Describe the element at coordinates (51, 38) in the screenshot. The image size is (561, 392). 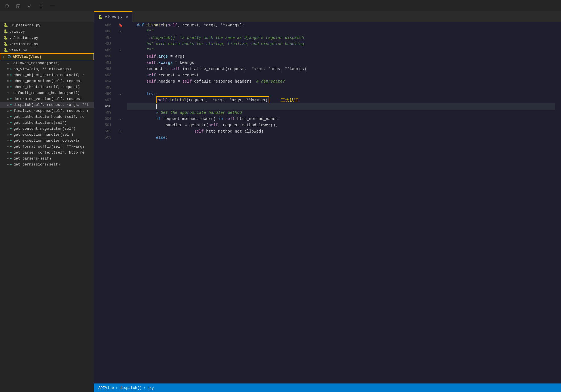
I see `sidebar-item-label: validators.py` at that location.